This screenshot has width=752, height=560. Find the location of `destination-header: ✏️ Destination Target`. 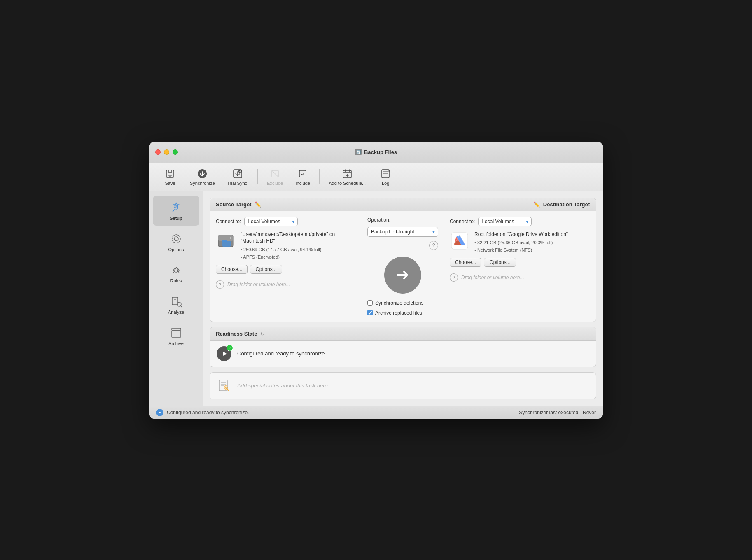

destination-header: ✏️ Destination Target is located at coordinates (520, 204).